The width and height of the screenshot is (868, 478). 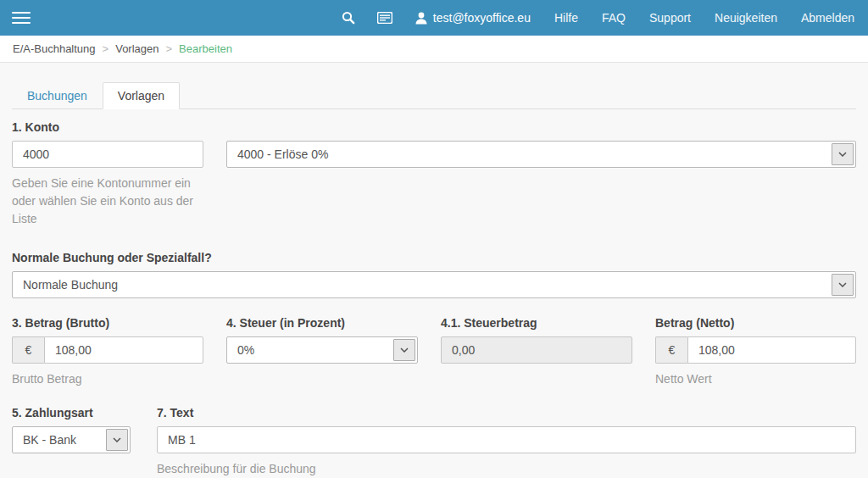 I want to click on buchungstyp-label: Normale Buchung oder Spezialfall?, so click(x=434, y=258).